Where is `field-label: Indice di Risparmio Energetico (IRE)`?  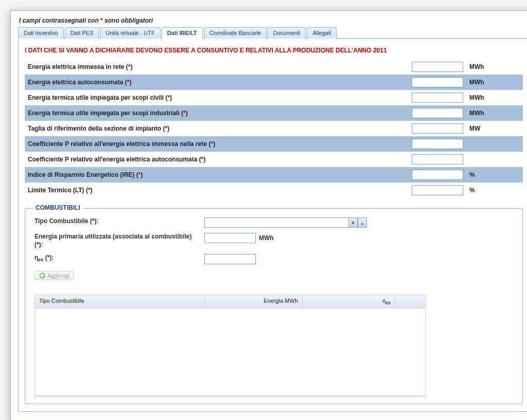 field-label: Indice di Risparmio Energetico (IRE) is located at coordinates (81, 175).